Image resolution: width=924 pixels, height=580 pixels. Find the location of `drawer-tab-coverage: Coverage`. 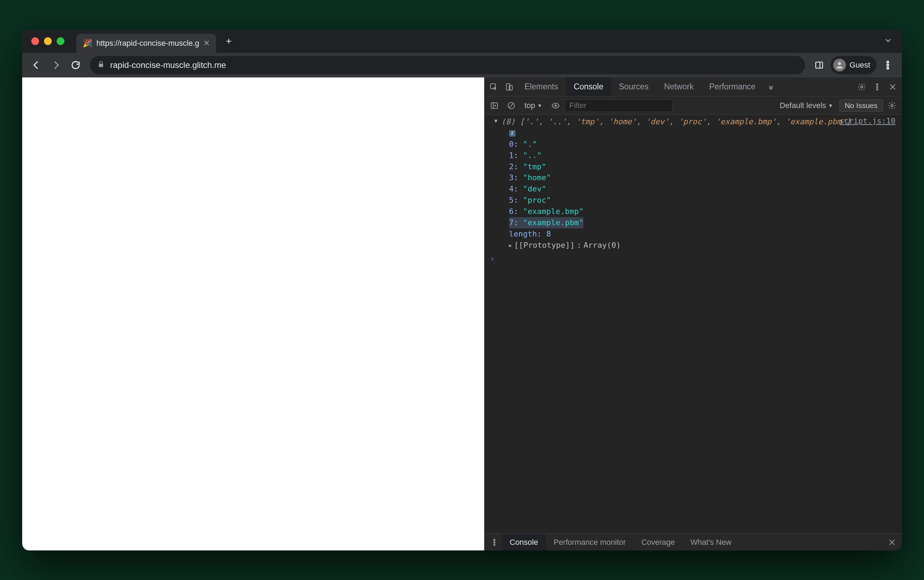

drawer-tab-coverage: Coverage is located at coordinates (658, 542).